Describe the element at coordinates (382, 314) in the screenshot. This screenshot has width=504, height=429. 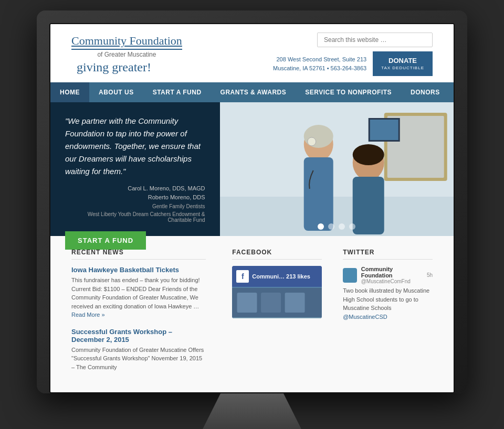
I see `twitter-section: TWITTER Community Foundation @MuscatineC…` at that location.